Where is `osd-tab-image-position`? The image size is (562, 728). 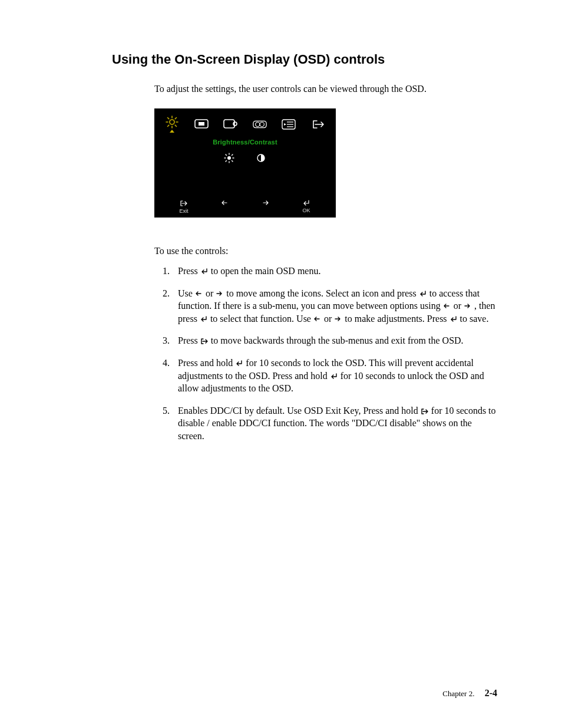
osd-tab-image-position is located at coordinates (201, 124).